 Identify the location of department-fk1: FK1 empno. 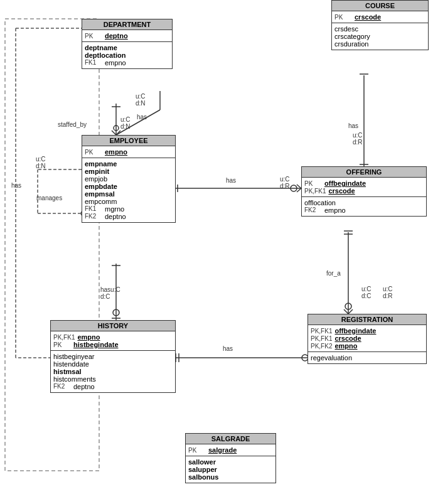
(127, 63).